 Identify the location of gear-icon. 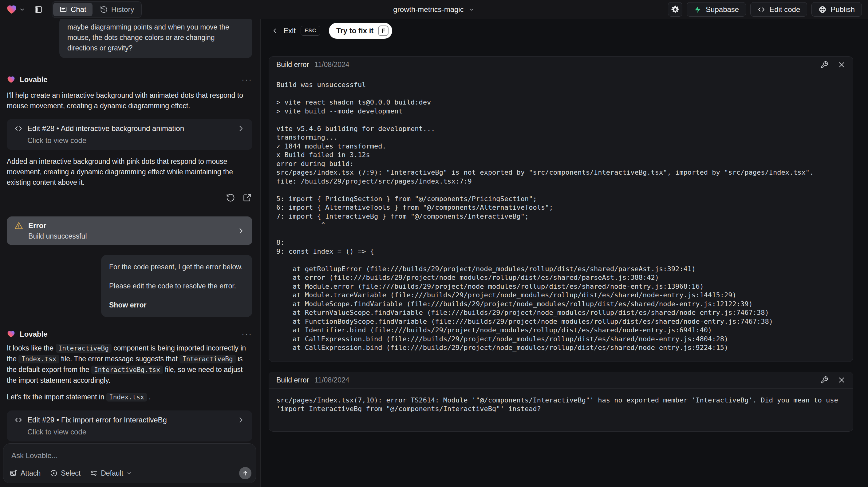
(675, 9).